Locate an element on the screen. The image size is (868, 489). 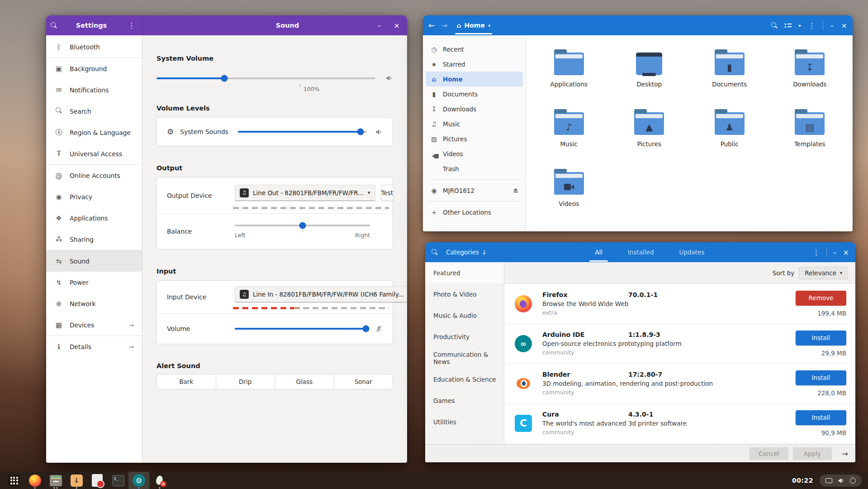
category-games: Games is located at coordinates (465, 400).